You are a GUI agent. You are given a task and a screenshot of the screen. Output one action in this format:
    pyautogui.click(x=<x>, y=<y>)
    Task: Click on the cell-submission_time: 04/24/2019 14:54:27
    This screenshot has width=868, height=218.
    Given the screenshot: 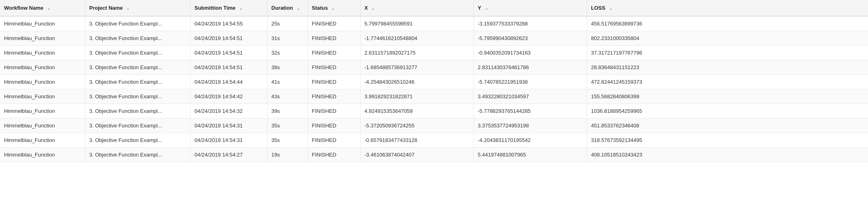 What is the action you would take?
    pyautogui.click(x=229, y=155)
    